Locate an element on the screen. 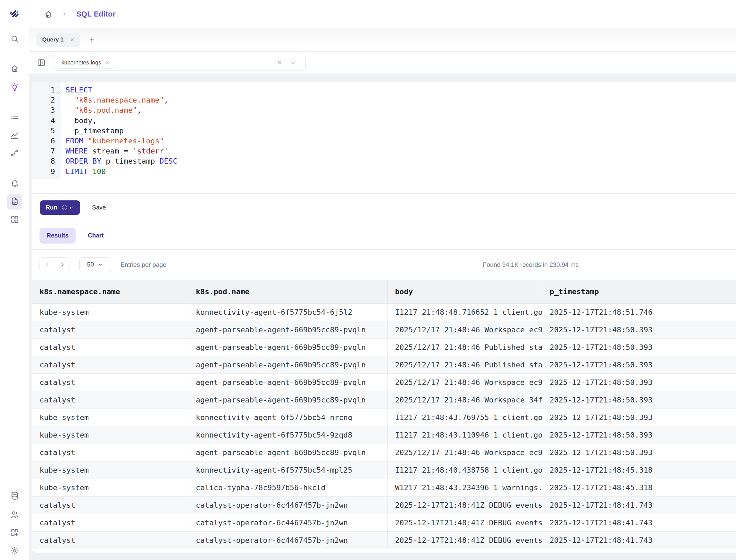  chevron-down-icon is located at coordinates (293, 63).